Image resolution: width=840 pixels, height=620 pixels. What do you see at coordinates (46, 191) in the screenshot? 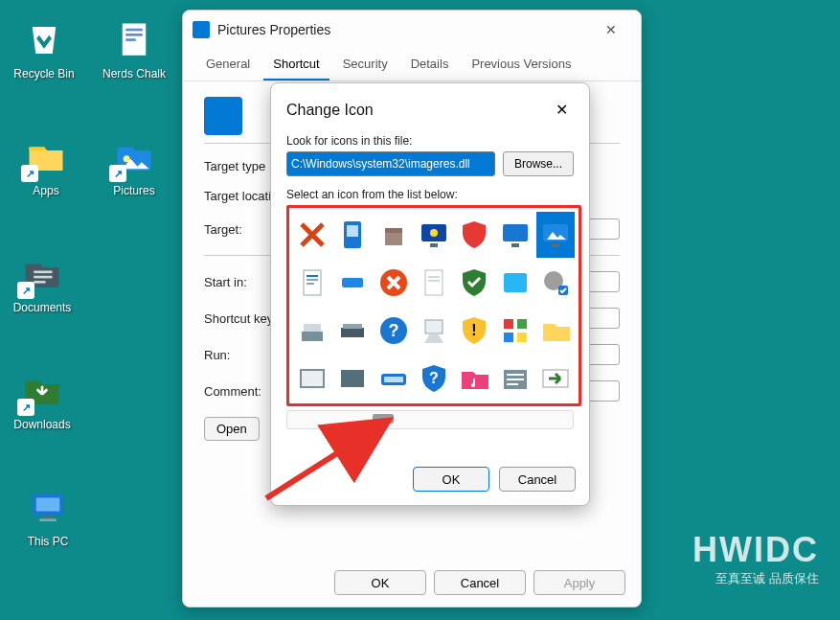
I see `desktop-label: Apps` at bounding box center [46, 191].